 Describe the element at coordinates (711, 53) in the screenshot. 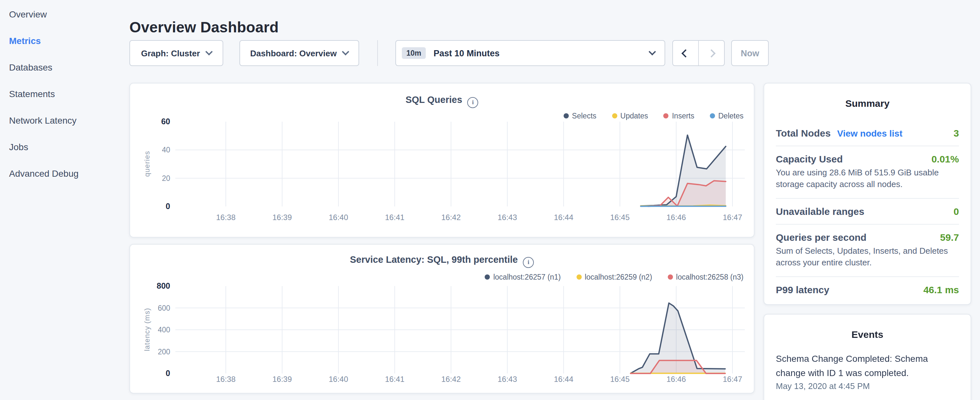

I see `chevron-right-icon` at that location.